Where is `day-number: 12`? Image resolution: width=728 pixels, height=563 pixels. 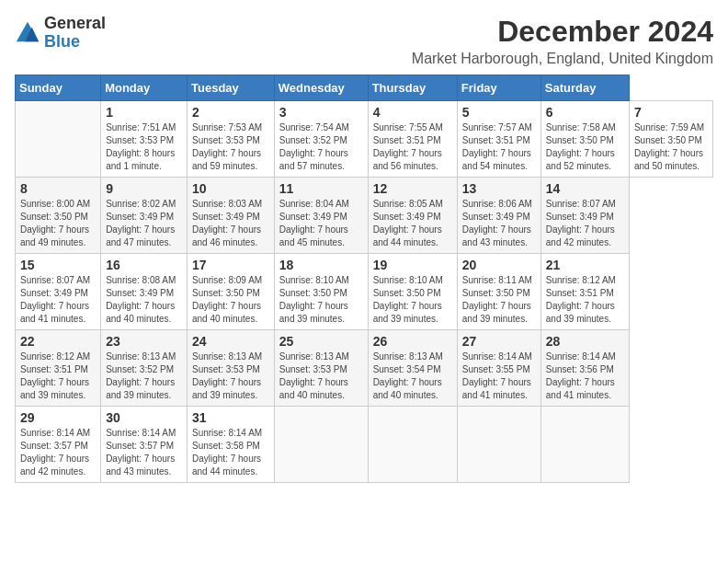
day-number: 12 is located at coordinates (413, 189).